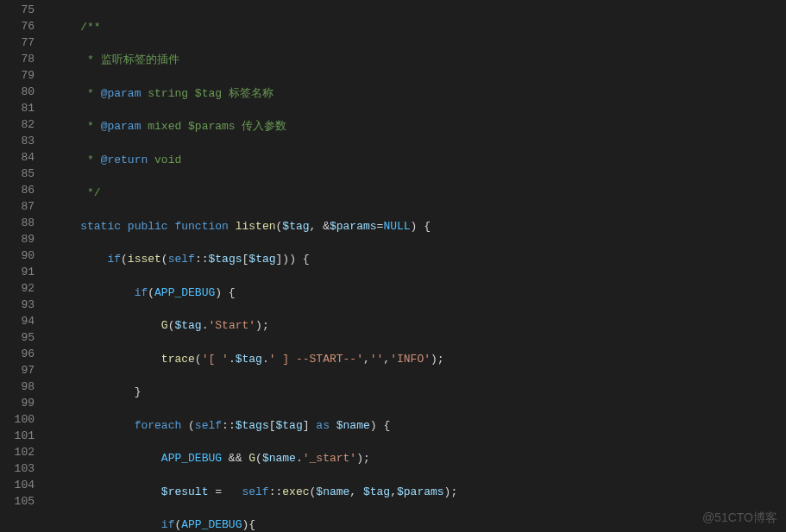 Image resolution: width=786 pixels, height=532 pixels. I want to click on function-call: trace, so click(178, 359).